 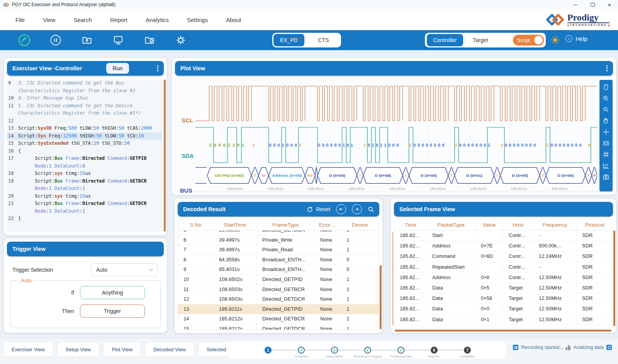 What do you see at coordinates (278, 319) in the screenshot?
I see `table-row: 14185.8212sDirected_GETBCRNone1` at bounding box center [278, 319].